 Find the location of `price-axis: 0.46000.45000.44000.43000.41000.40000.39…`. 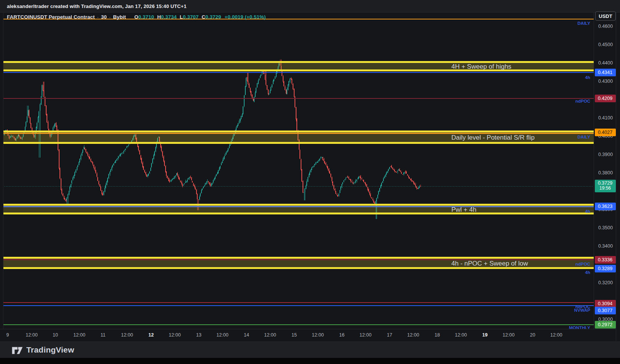

price-axis: 0.46000.45000.44000.43000.41000.40000.39… is located at coordinates (607, 171).